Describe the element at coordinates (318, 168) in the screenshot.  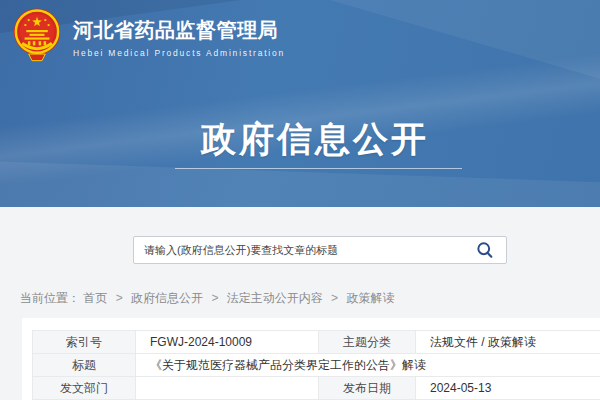
I see `title-underline` at that location.